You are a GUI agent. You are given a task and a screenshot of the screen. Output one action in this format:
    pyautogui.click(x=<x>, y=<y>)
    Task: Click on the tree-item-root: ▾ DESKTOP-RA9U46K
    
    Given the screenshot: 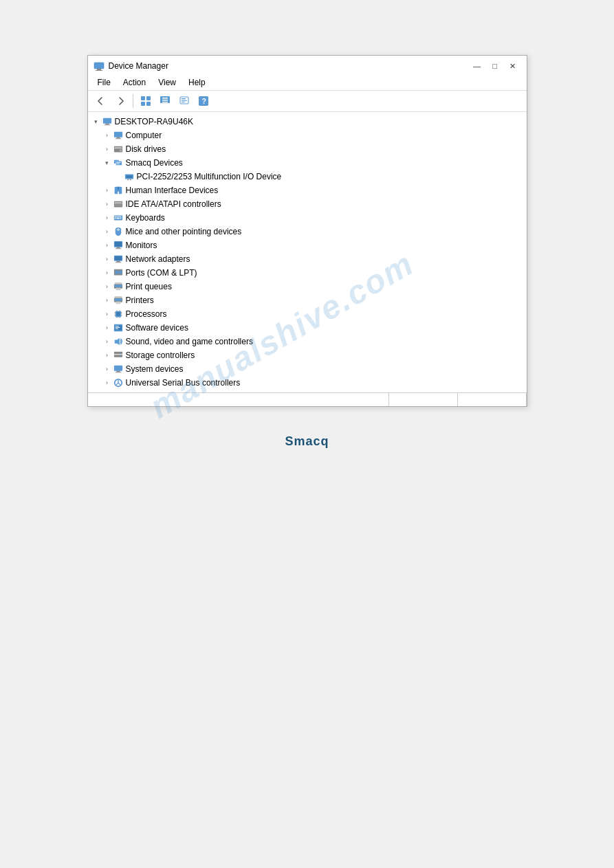 What is the action you would take?
    pyautogui.click(x=307, y=122)
    